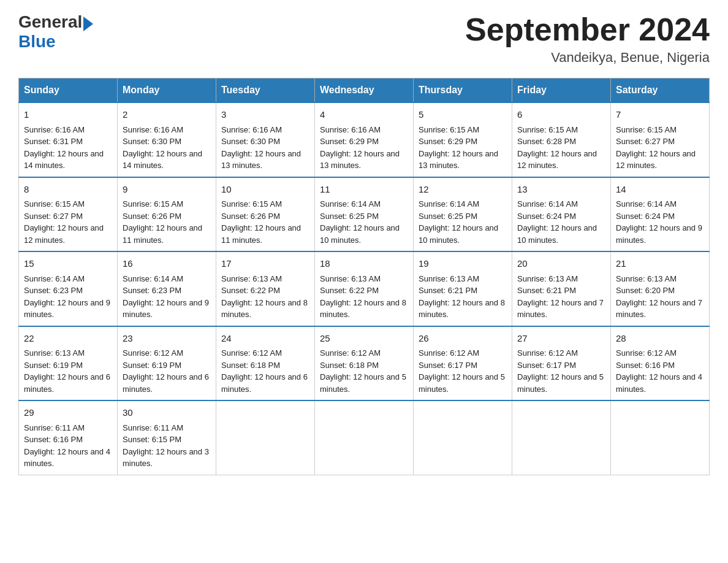  What do you see at coordinates (167, 190) in the screenshot?
I see `day-number: 9` at bounding box center [167, 190].